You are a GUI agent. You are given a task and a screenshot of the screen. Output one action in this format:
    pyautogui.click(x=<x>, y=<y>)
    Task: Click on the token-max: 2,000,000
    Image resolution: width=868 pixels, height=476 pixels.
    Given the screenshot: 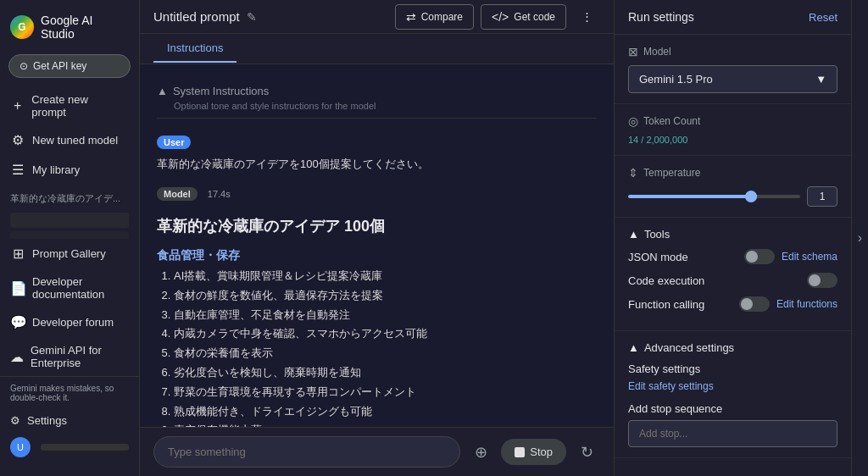 What is the action you would take?
    pyautogui.click(x=666, y=140)
    